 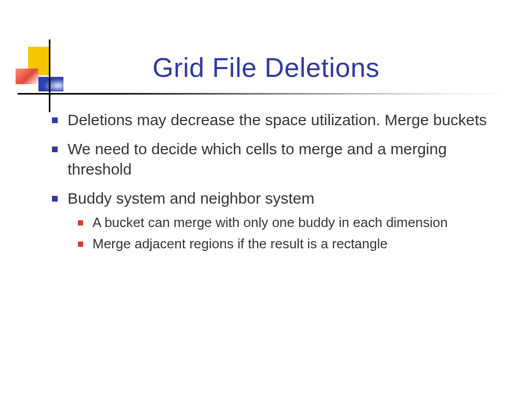 What do you see at coordinates (278, 221) in the screenshot?
I see `bullet-item: Buddy system and neighbor system A bucke…` at bounding box center [278, 221].